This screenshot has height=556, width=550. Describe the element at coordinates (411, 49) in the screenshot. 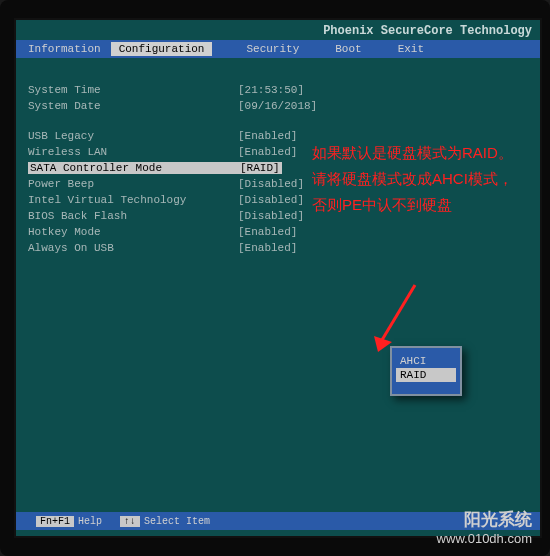

I see `tab-exit: Exit` at that location.